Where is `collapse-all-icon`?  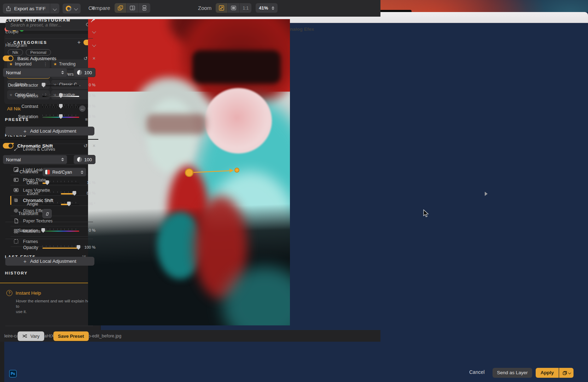
collapse-all-icon is located at coordinates (93, 8).